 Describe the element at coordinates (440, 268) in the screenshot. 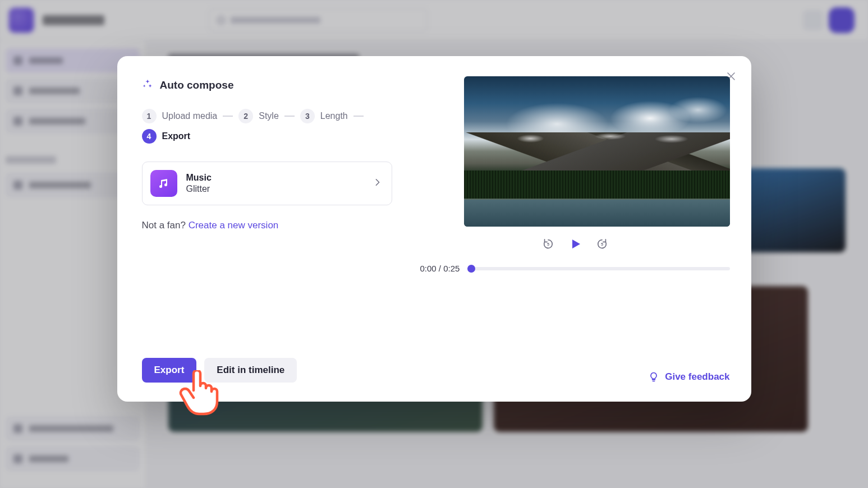

I see `time-display: 0:00 / 0:25` at that location.